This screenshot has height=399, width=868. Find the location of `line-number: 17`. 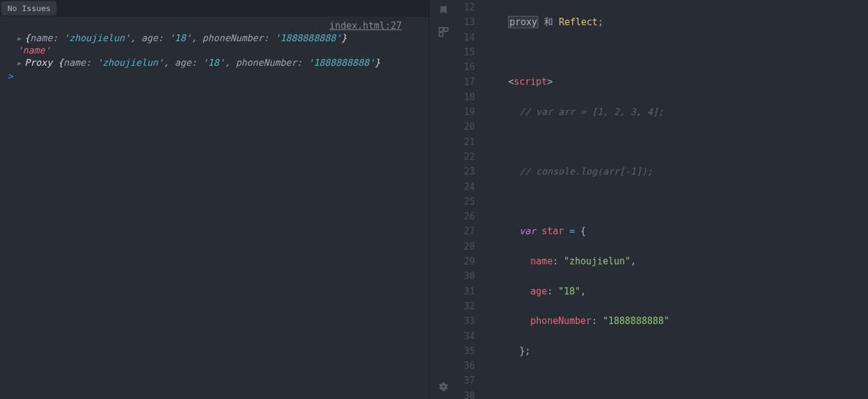

line-number: 17 is located at coordinates (469, 82).